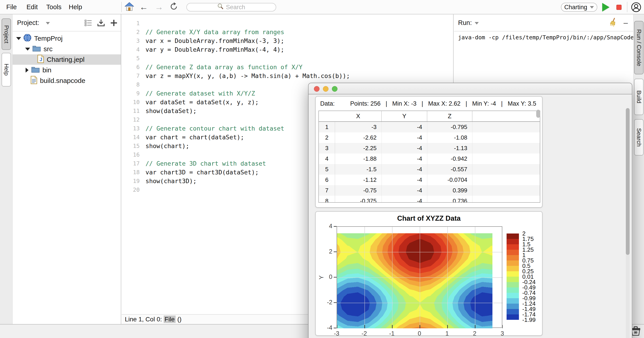 This screenshot has width=644, height=338. What do you see at coordinates (215, 129) in the screenshot?
I see `code-text: // Generate contour chart with dataset` at bounding box center [215, 129].